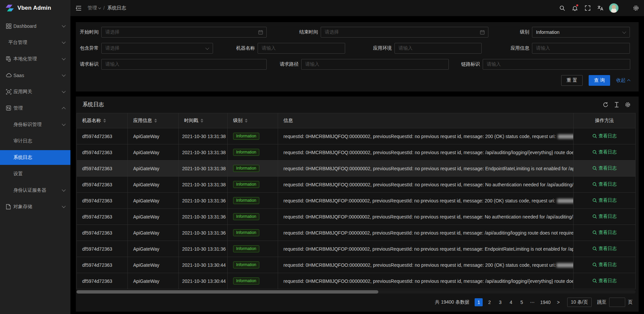 The image size is (644, 314). I want to click on app-info-input: 请输入, so click(581, 48).